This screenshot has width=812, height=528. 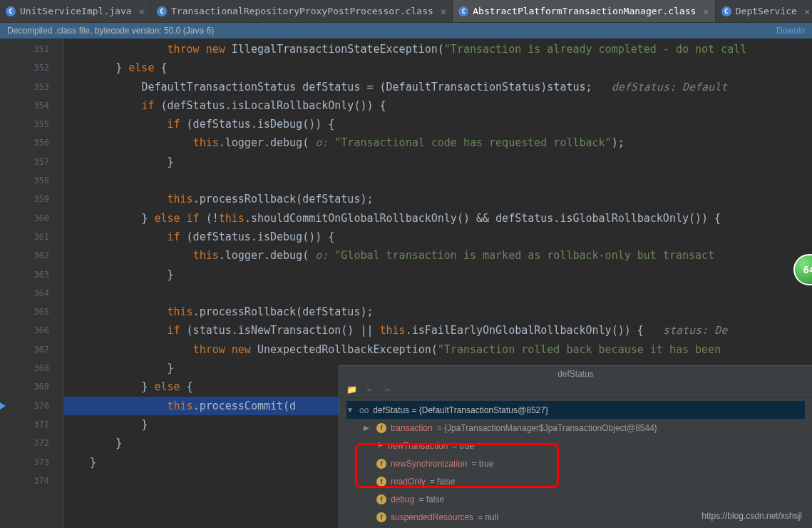 What do you see at coordinates (576, 390) in the screenshot?
I see `debug-toolbar: 📁 ← →` at bounding box center [576, 390].